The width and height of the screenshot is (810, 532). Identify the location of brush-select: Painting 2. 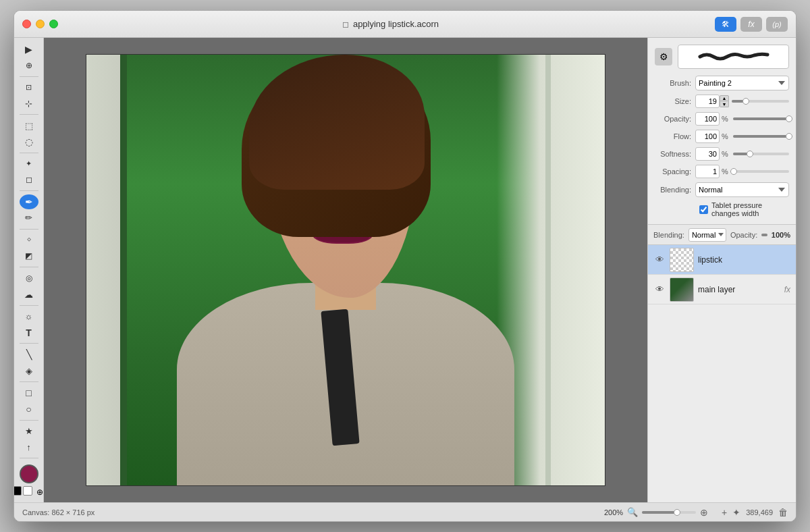
(742, 83).